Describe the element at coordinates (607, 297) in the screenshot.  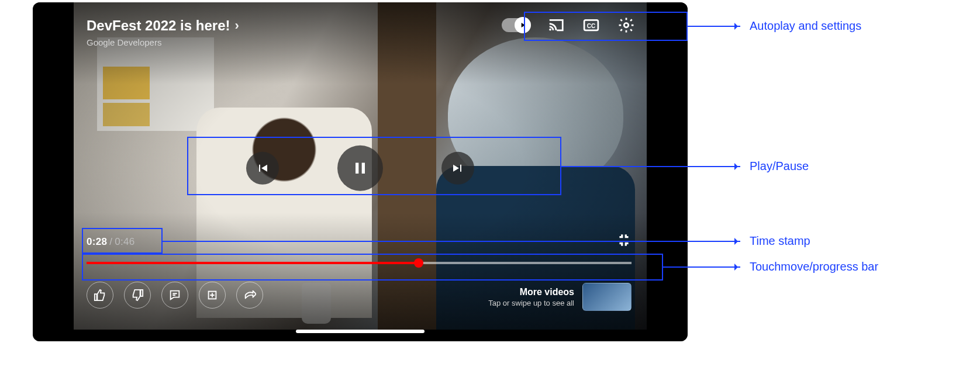
I see `more-videos-thumbnail` at that location.